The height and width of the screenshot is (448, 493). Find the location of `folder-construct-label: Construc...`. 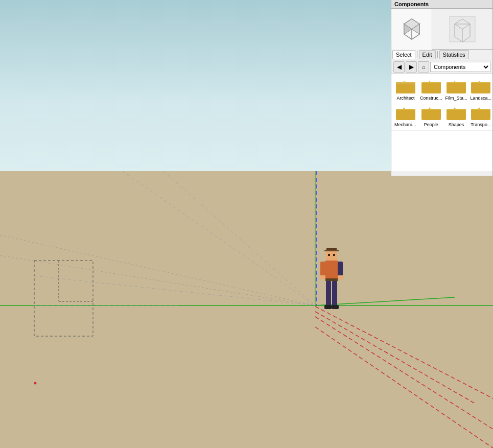

folder-construct-label: Construc... is located at coordinates (431, 98).